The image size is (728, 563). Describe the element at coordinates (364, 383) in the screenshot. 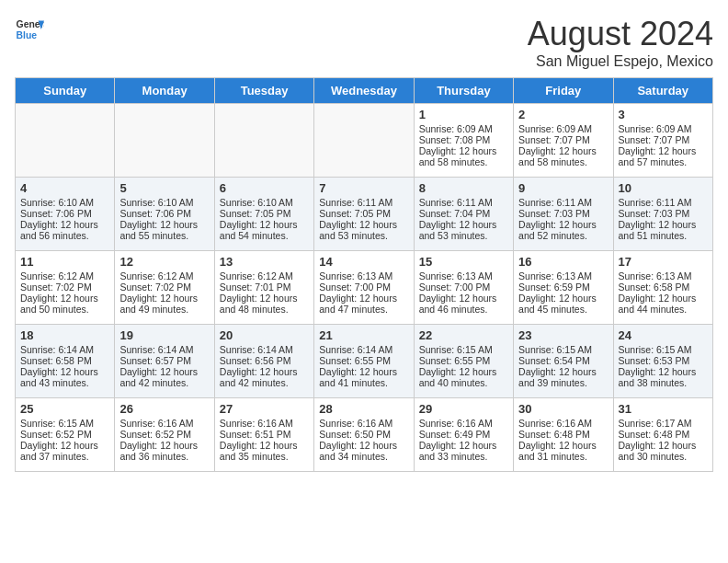

I see `day-detail: and 41 minutes.` at that location.